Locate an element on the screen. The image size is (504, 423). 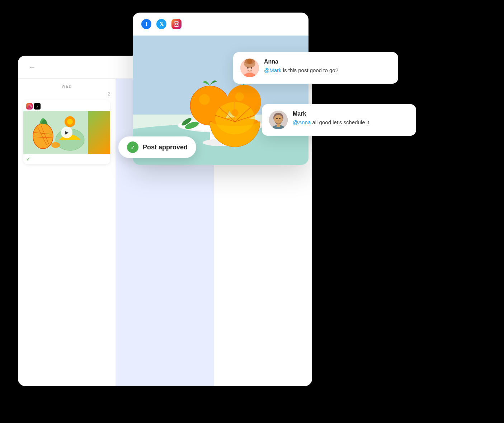
tiktok-icon: ♪ is located at coordinates (37, 106).